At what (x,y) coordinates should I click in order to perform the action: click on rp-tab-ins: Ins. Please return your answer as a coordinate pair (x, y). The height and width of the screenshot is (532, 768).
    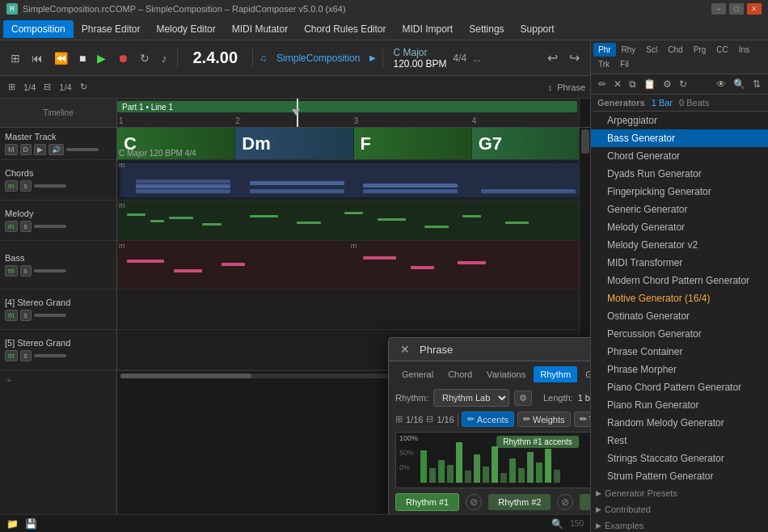
    Looking at the image, I should click on (744, 50).